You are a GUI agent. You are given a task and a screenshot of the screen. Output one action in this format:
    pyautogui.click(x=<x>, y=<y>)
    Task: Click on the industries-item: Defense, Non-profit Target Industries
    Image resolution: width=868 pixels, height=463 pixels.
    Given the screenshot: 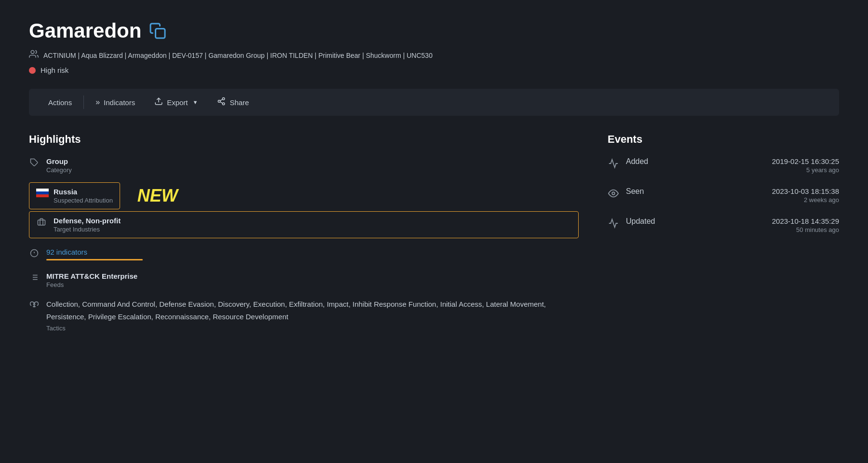 What is the action you would take?
    pyautogui.click(x=304, y=225)
    